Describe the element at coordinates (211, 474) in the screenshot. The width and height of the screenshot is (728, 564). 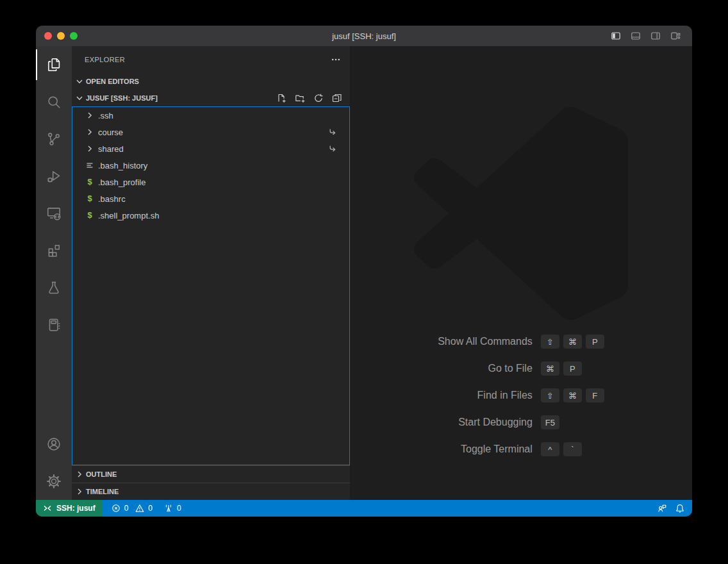
I see `section-outline: OUTLINE` at that location.